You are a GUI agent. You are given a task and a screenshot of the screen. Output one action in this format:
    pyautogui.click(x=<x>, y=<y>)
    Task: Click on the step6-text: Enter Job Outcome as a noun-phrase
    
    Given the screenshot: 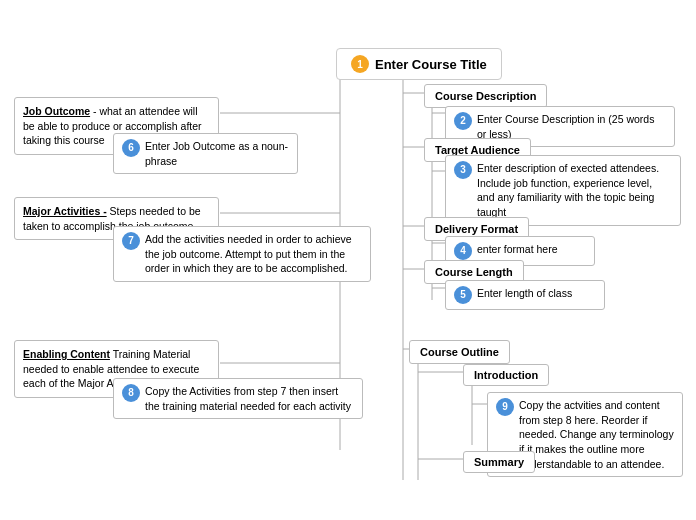 What is the action you would take?
    pyautogui.click(x=217, y=154)
    